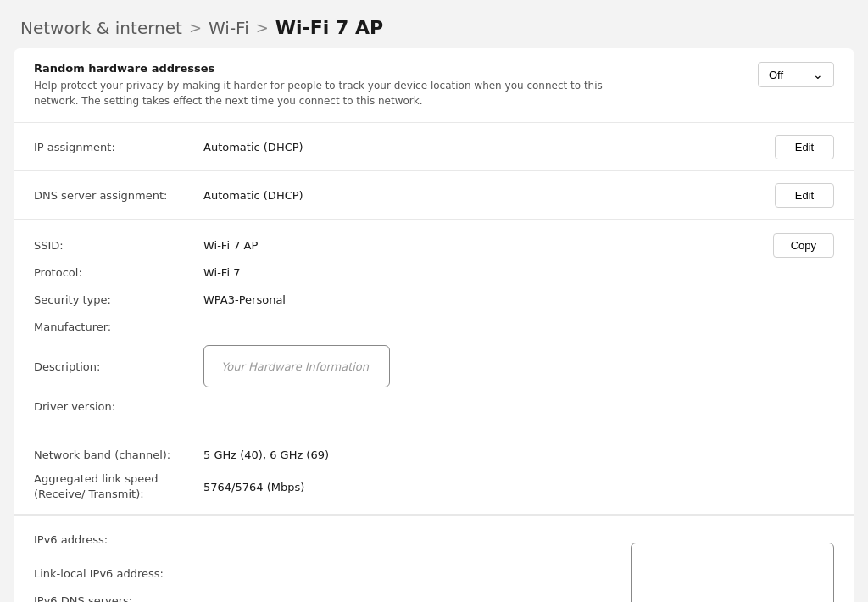 The height and width of the screenshot is (602, 868). I want to click on ip-assignment-row: IP assignment: Automatic (DHCP), so click(398, 147).